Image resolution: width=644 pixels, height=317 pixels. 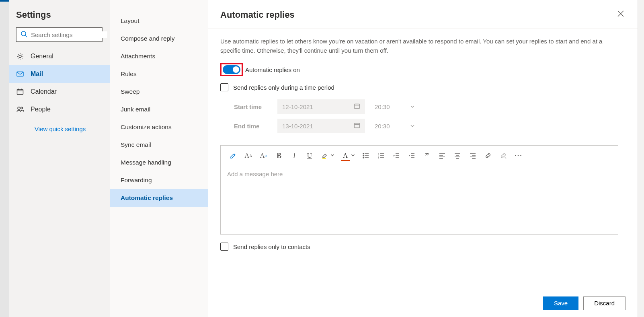 What do you see at coordinates (294, 156) in the screenshot?
I see `italic-icon: I` at bounding box center [294, 156].